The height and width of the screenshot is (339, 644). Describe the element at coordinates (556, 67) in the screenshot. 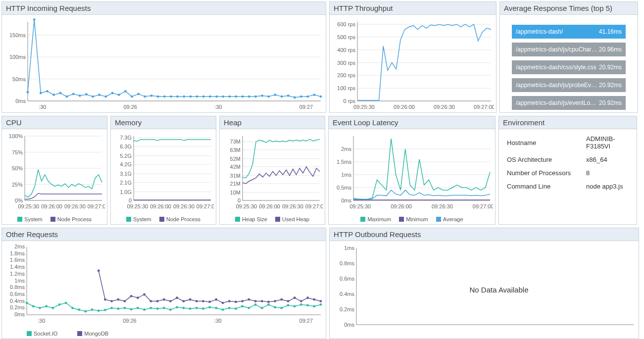

I see `response-path: /appmetrics-dash/css/style.css` at that location.